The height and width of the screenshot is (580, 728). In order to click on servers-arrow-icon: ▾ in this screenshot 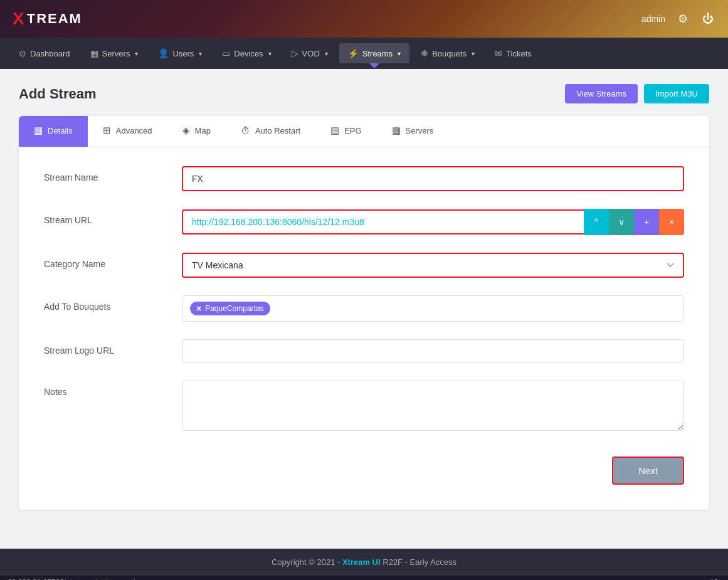, I will do `click(137, 54)`.